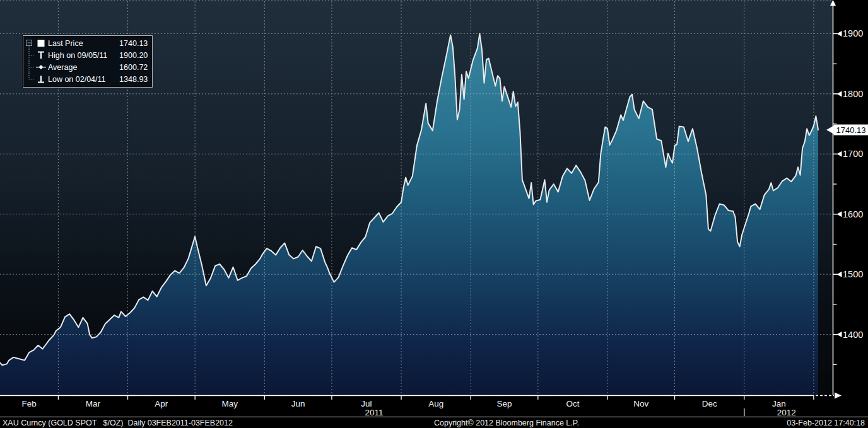 This screenshot has width=868, height=428. Describe the element at coordinates (86, 67) in the screenshot. I see `legend-item: Average1600.72` at that location.